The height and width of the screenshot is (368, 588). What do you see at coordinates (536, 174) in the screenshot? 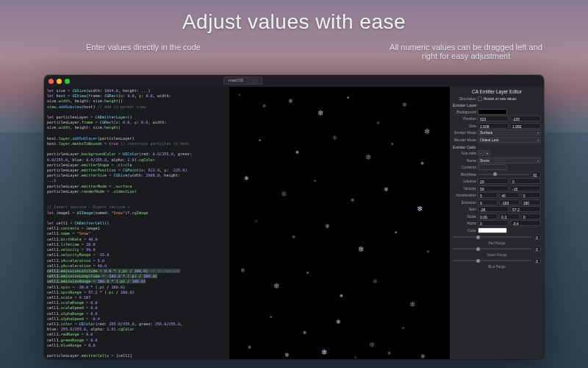
I see `fld-birthrate: 92` at bounding box center [536, 174].